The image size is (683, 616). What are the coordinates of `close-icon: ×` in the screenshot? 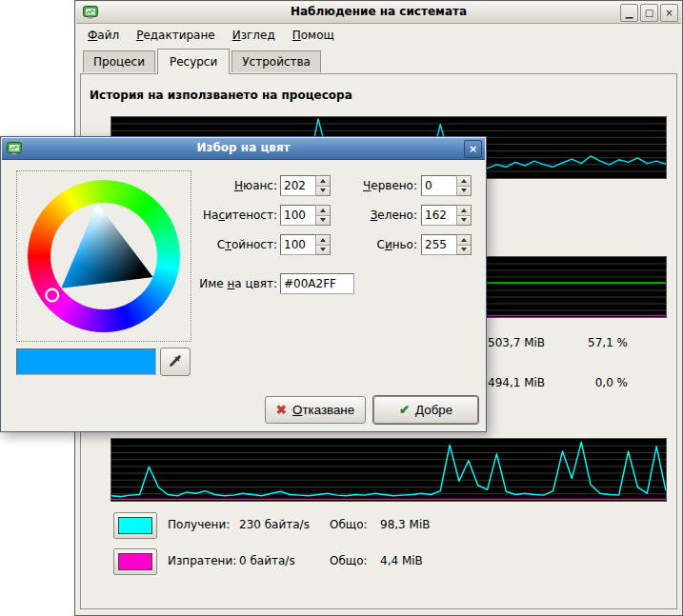 It's located at (669, 13).